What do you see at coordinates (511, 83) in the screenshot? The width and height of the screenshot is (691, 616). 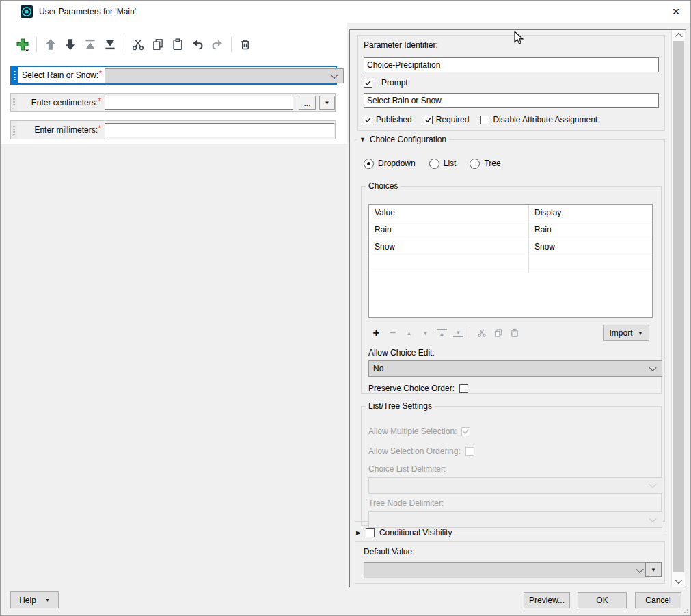 I see `identifier-group: Parameter Identifier: Prompt: Published …` at bounding box center [511, 83].